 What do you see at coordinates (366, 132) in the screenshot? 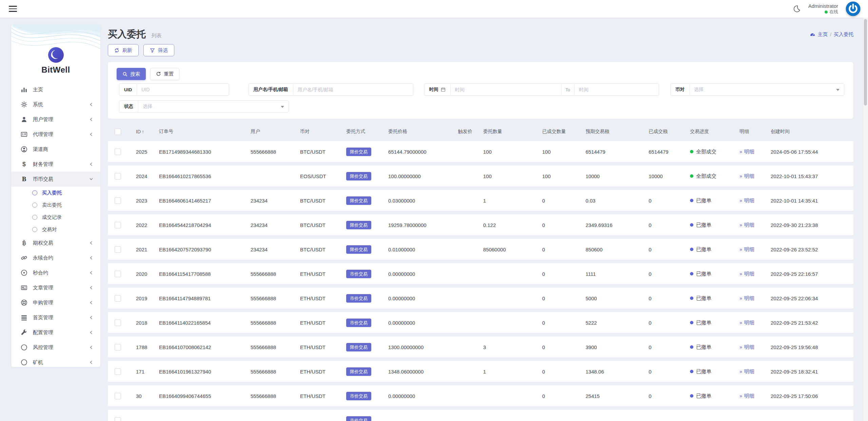
I see `column-header: 委托方式` at bounding box center [366, 132].